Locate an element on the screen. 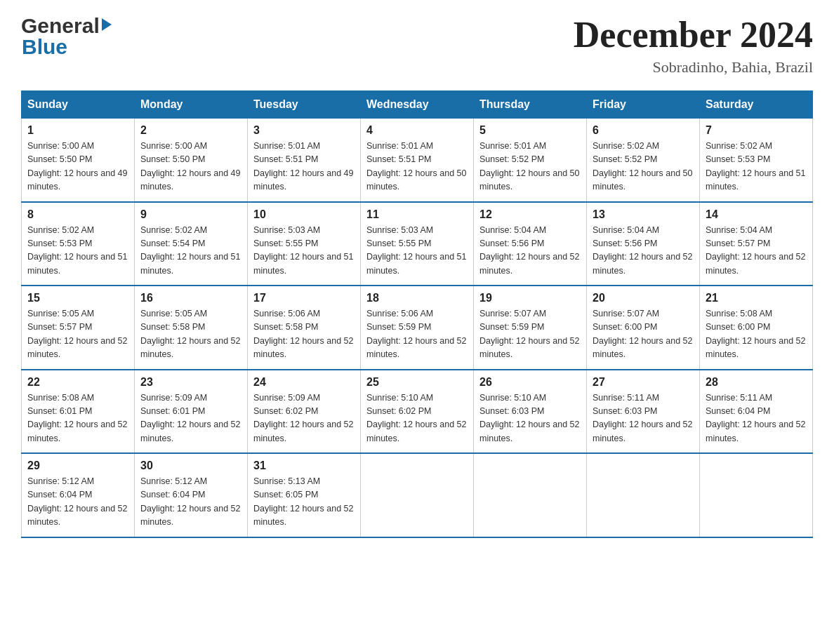 This screenshot has height=644, width=834. calendar-day-cell: 4 Sunrise: 5:01 AMSunset: 5:51 PMDayligh… is located at coordinates (417, 160).